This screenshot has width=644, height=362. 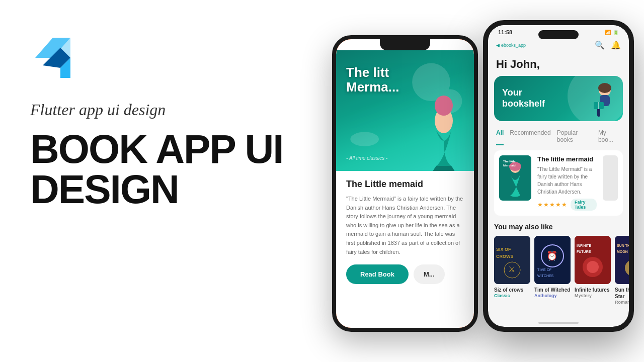 What do you see at coordinates (558, 183) in the screenshot?
I see `books-list: The little Mermaid The little mermaid "T…` at bounding box center [558, 183].